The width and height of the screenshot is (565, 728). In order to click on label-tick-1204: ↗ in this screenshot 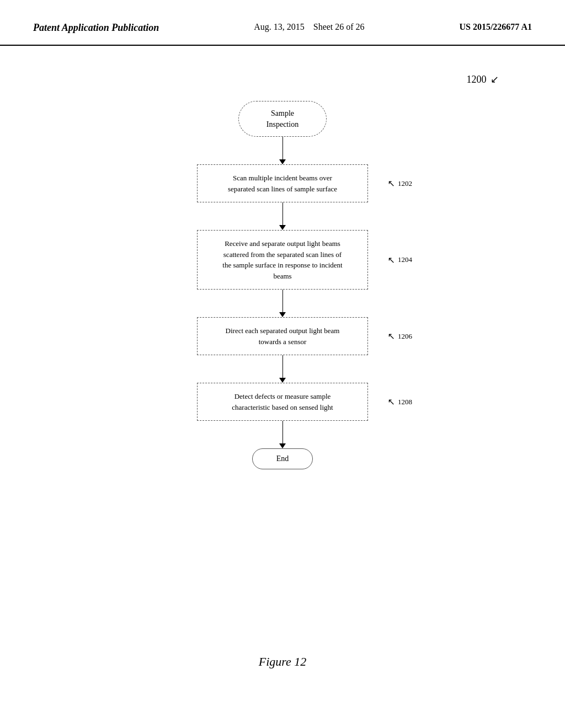, I will do `click(392, 260)`.